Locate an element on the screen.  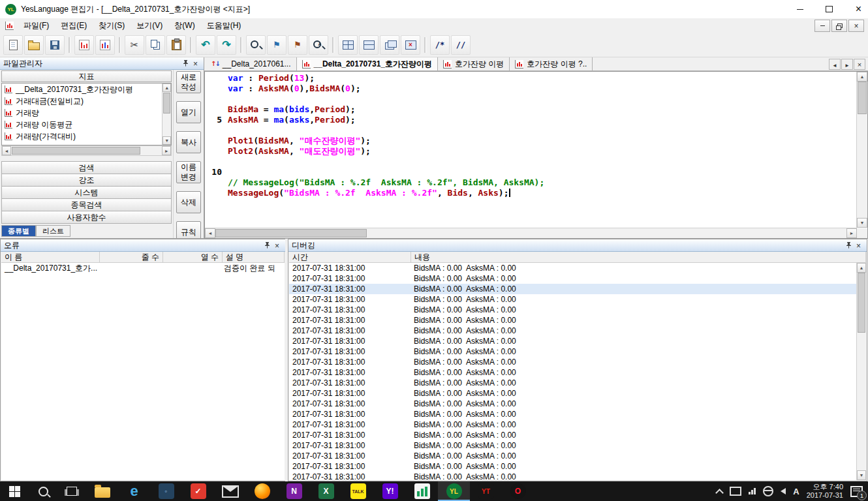
file-action-button: 삭제 is located at coordinates (189, 202).